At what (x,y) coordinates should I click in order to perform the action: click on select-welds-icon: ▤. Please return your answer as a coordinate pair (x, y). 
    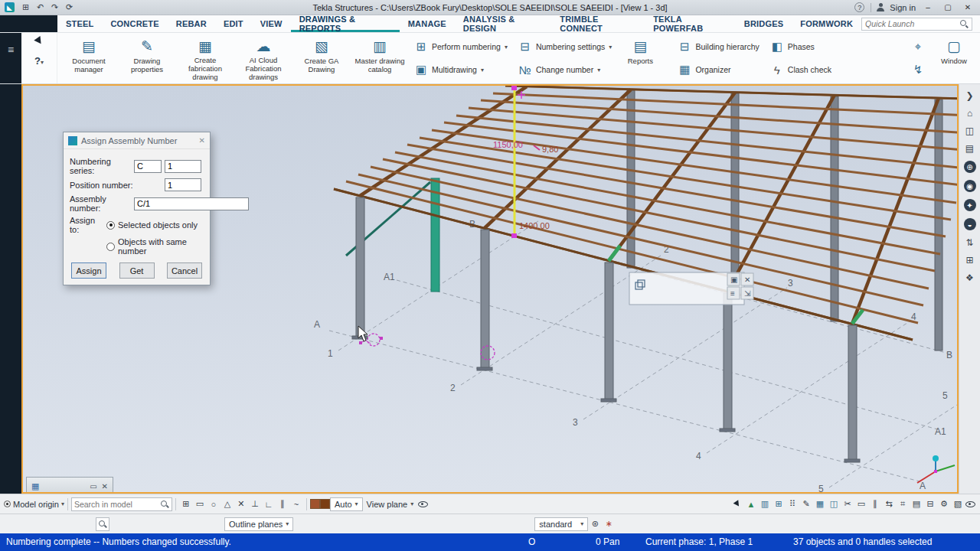
    Looking at the image, I should click on (916, 504).